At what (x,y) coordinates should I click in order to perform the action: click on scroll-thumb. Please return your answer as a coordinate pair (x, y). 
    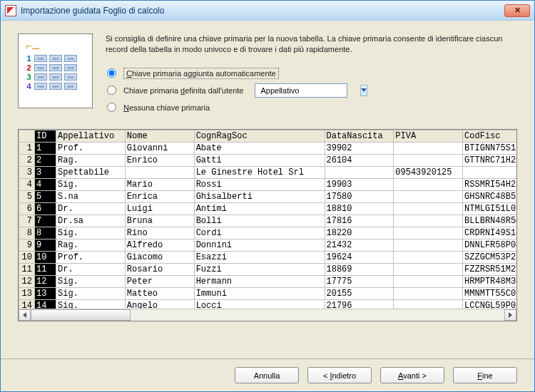
    Looking at the image, I should click on (81, 315).